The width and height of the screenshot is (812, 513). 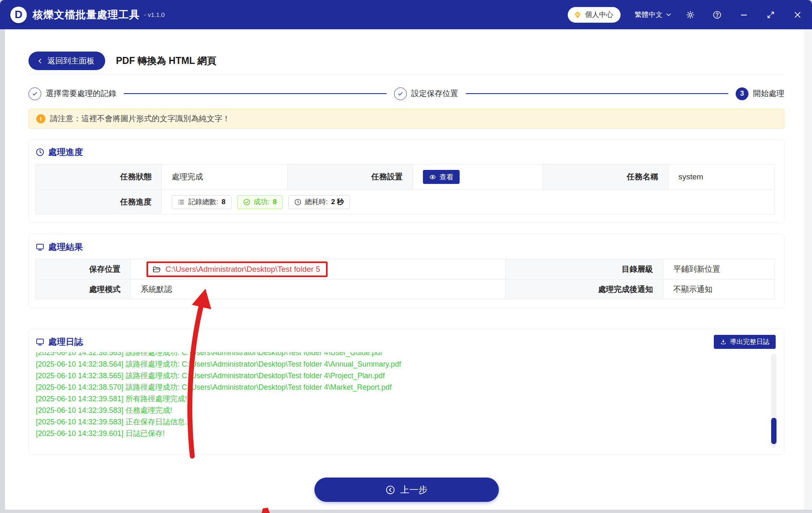 I want to click on result-section: 處理結果 保存位置 C:\Users\Administrator\Desktop…, so click(x=406, y=271).